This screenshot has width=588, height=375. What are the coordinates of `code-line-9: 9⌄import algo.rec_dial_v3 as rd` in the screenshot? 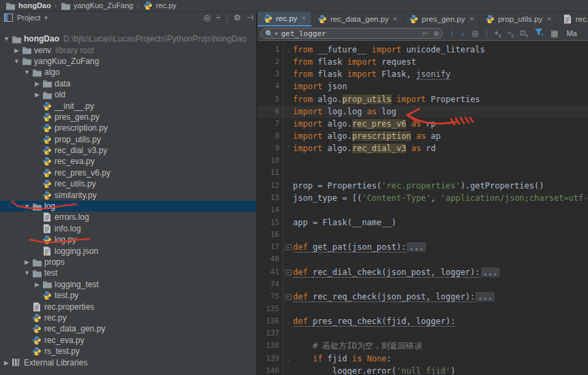 It's located at (422, 148).